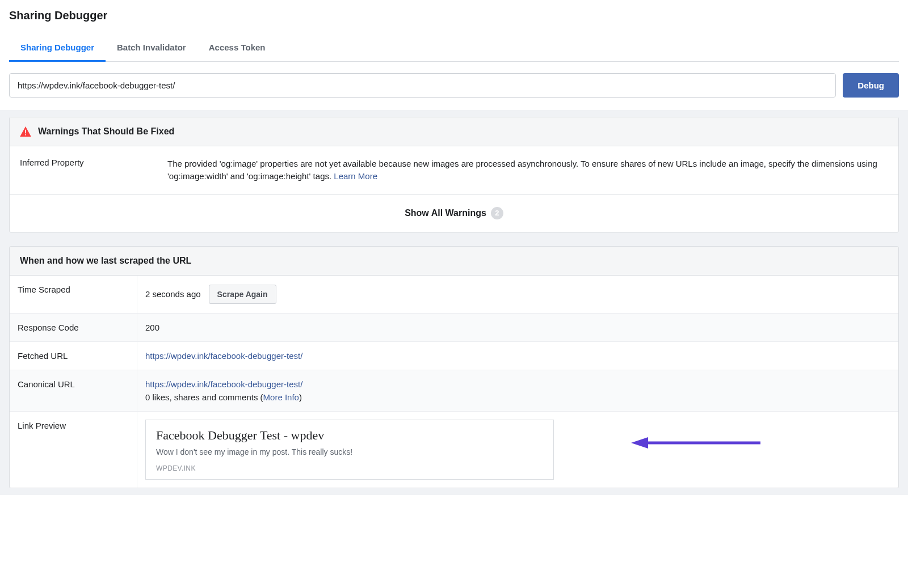 Image resolution: width=908 pixels, height=588 pixels. I want to click on link-preview-card: Facebook Debugger Test - wpdev Wow I don…, so click(350, 450).